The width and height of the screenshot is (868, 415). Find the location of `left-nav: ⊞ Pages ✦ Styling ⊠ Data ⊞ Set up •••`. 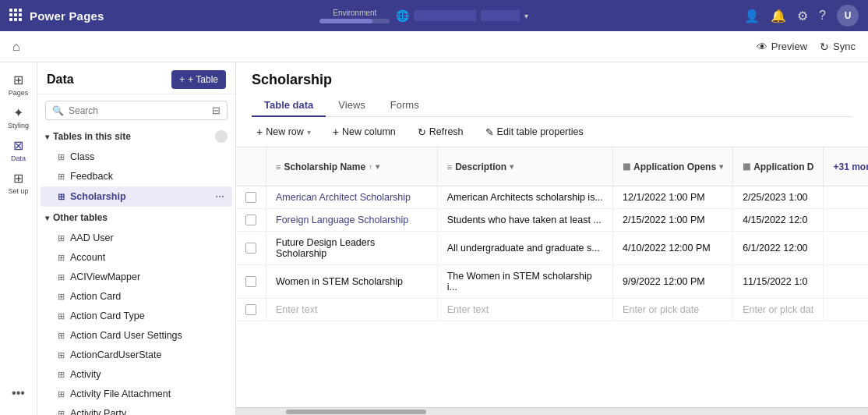

left-nav: ⊞ Pages ✦ Styling ⊠ Data ⊞ Set up ••• is located at coordinates (19, 239).